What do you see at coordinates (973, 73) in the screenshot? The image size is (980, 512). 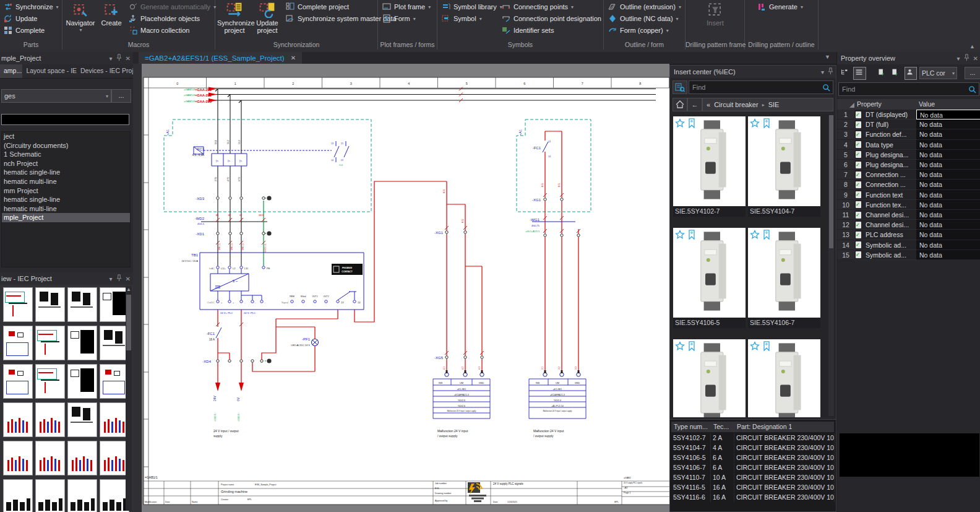 I see `scheme-more-button: ...` at bounding box center [973, 73].